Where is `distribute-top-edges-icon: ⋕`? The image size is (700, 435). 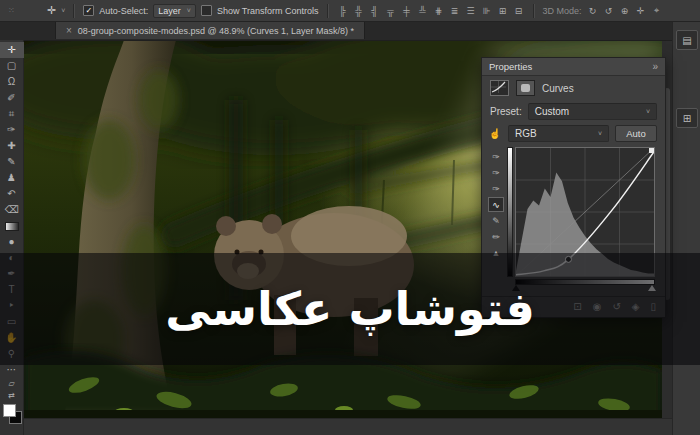 distribute-top-edges-icon: ⋕ is located at coordinates (439, 11).